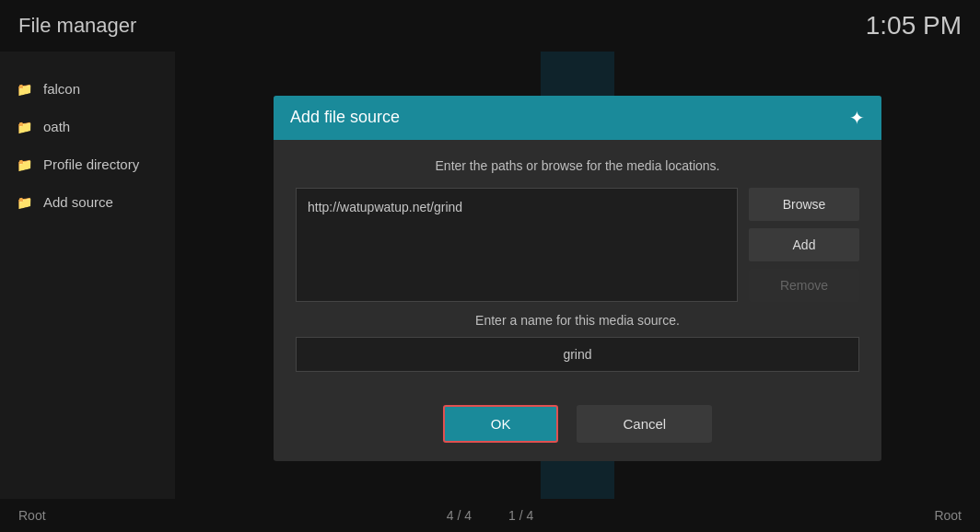 Image resolution: width=980 pixels, height=532 pixels. Describe the element at coordinates (24, 202) in the screenshot. I see `folder-icon-add-source: 📁` at that location.